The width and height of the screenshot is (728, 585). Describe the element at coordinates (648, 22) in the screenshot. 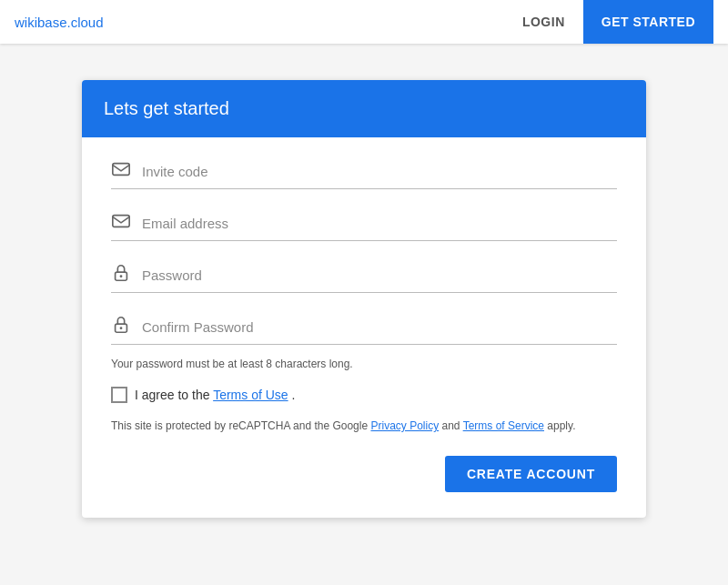

I see `get-started-button: GET STARTED` at that location.